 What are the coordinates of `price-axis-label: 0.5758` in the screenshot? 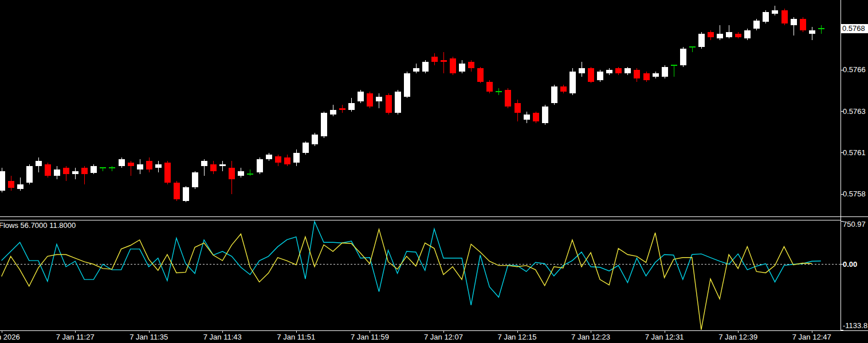 It's located at (854, 194).